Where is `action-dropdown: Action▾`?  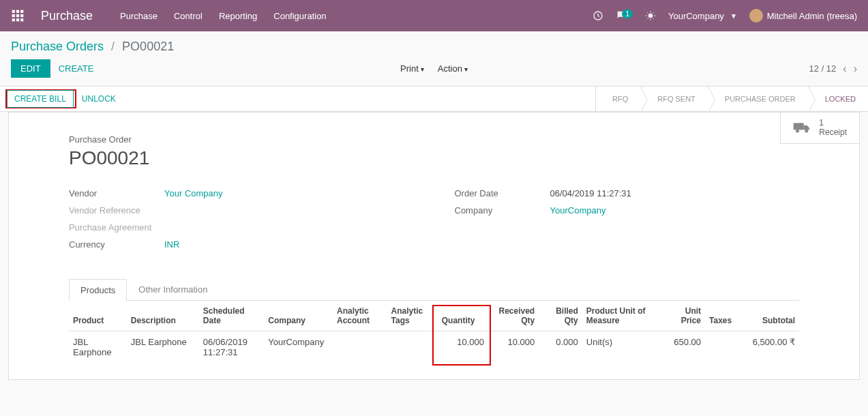 action-dropdown: Action▾ is located at coordinates (453, 68).